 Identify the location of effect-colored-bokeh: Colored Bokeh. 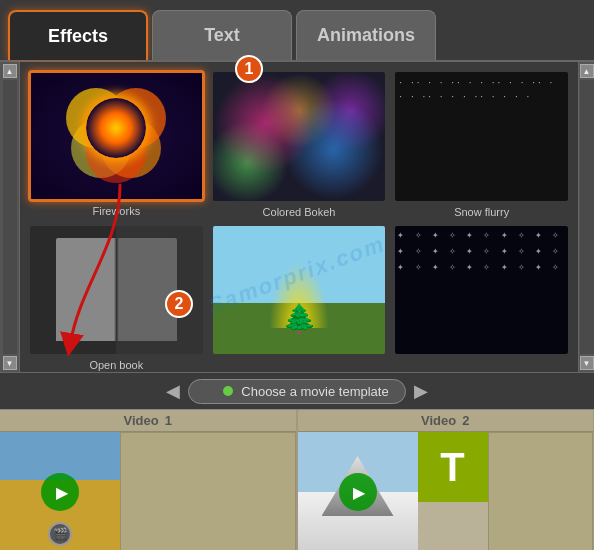
(300, 144).